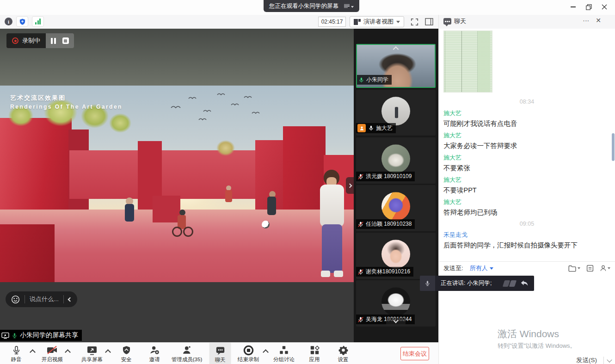 This screenshot has height=364, width=615. What do you see at coordinates (415, 353) in the screenshot?
I see `end-meeting-button: 结束会议` at bounding box center [415, 353].